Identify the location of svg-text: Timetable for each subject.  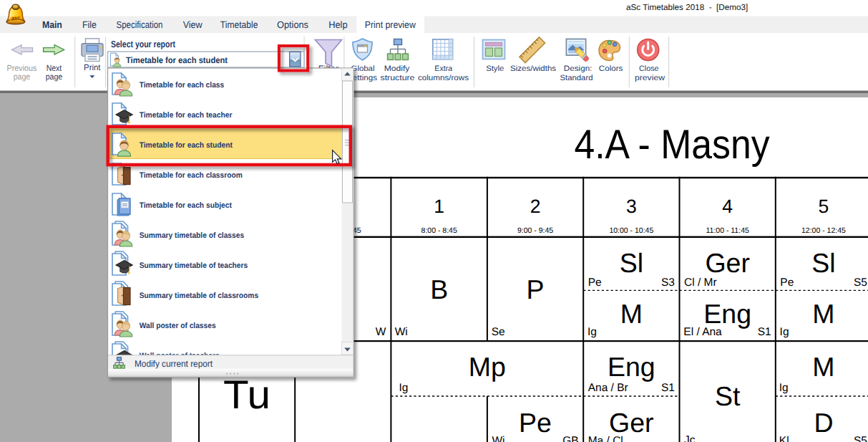
(186, 206).